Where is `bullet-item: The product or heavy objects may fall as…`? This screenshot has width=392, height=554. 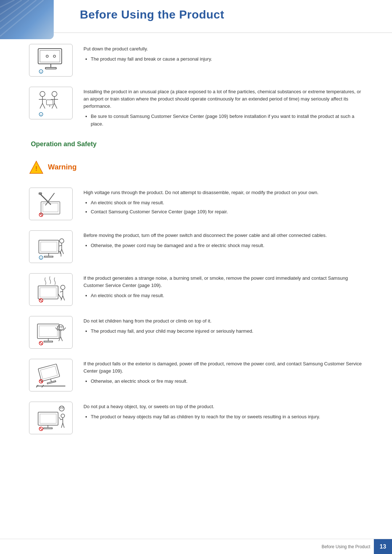 bullet-item: The product or heavy objects may fall as… is located at coordinates (223, 417).